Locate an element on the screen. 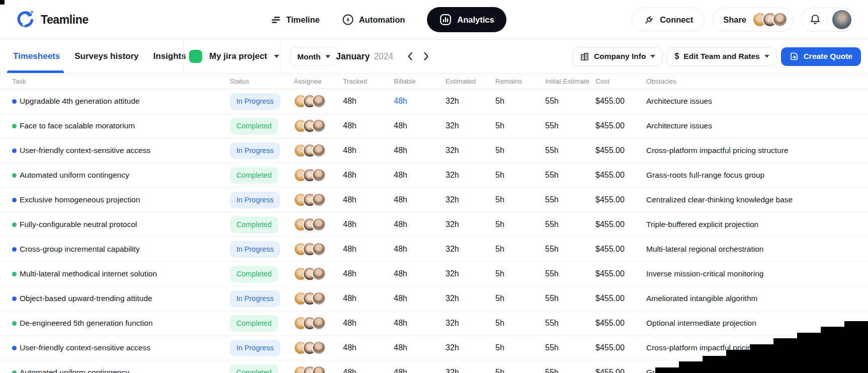 Image resolution: width=868 pixels, height=373 pixels. tab-insights: Insights is located at coordinates (170, 56).